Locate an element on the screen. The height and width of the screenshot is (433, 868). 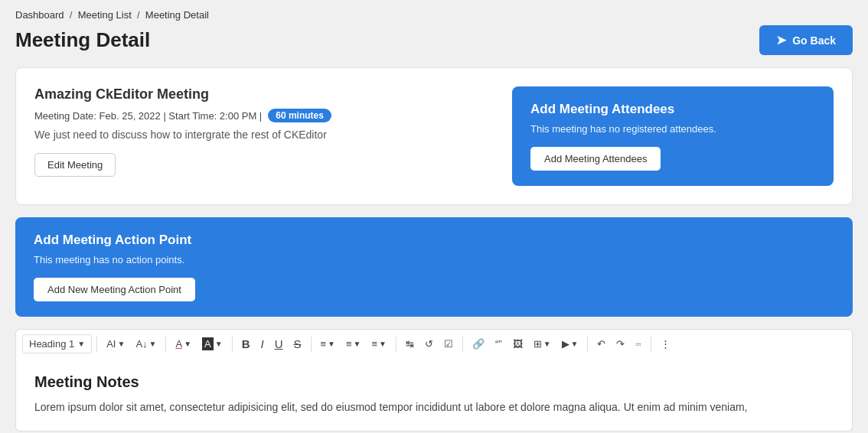
media-button: ▶ ▼ is located at coordinates (570, 344).